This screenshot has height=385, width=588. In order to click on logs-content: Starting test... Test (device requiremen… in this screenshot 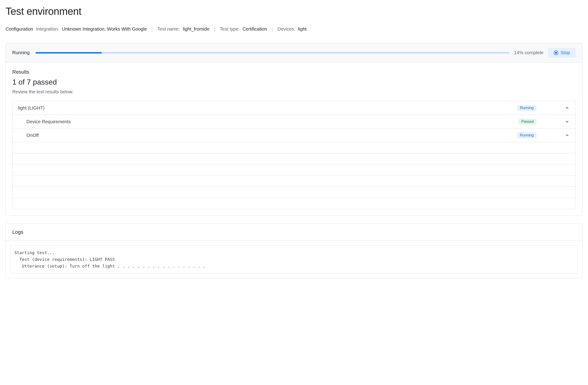, I will do `click(294, 260)`.